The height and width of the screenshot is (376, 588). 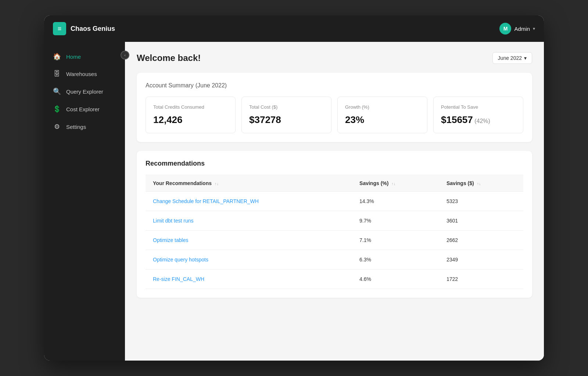 What do you see at coordinates (249, 221) in the screenshot?
I see `rec-link-1: Limit dbt test runs` at bounding box center [249, 221].